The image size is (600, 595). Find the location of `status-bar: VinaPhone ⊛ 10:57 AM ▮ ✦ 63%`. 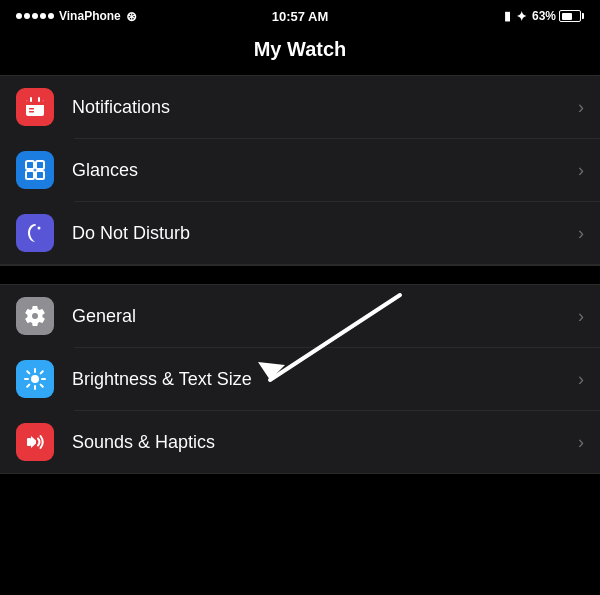

status-bar: VinaPhone ⊛ 10:57 AM ▮ ✦ 63% is located at coordinates (300, 14).